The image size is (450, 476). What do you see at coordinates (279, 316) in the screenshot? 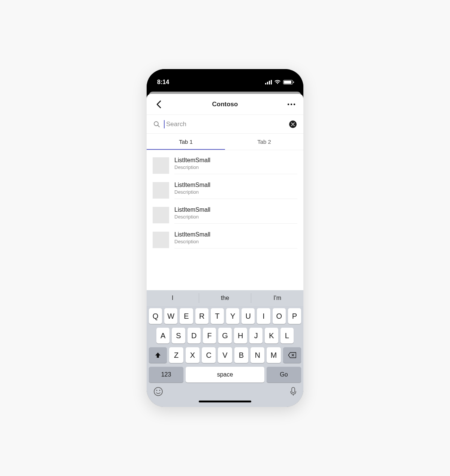
I see `key-o: O` at bounding box center [279, 316].